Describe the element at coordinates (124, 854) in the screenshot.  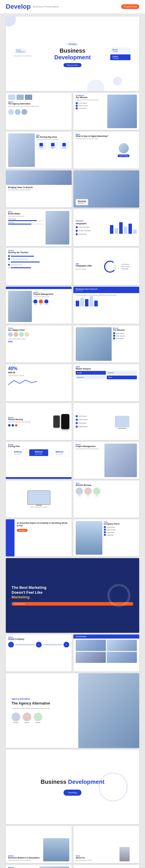
I see `about-photo` at that location.